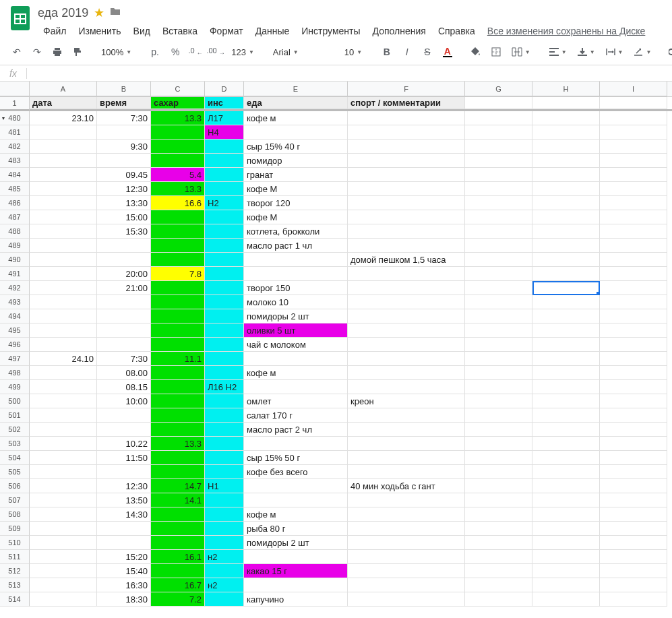 The height and width of the screenshot is (618, 672). Describe the element at coordinates (15, 260) in the screenshot. I see `row-header-490: 490` at that location.